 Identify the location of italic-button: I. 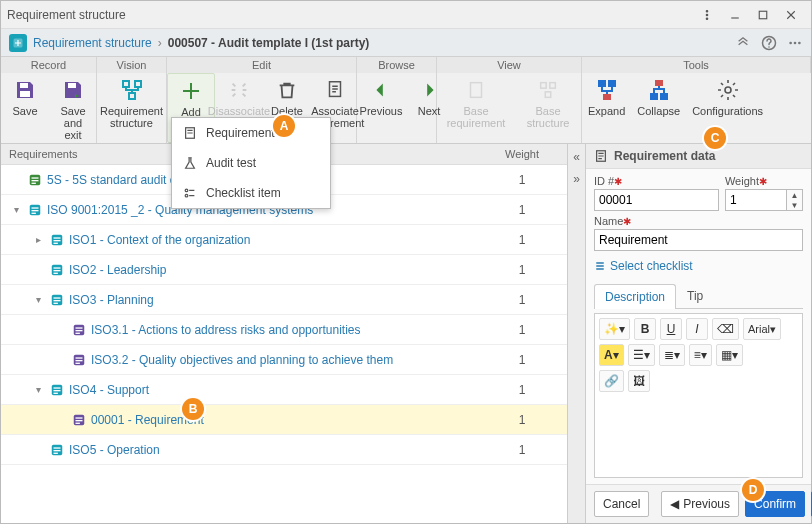
(697, 329).